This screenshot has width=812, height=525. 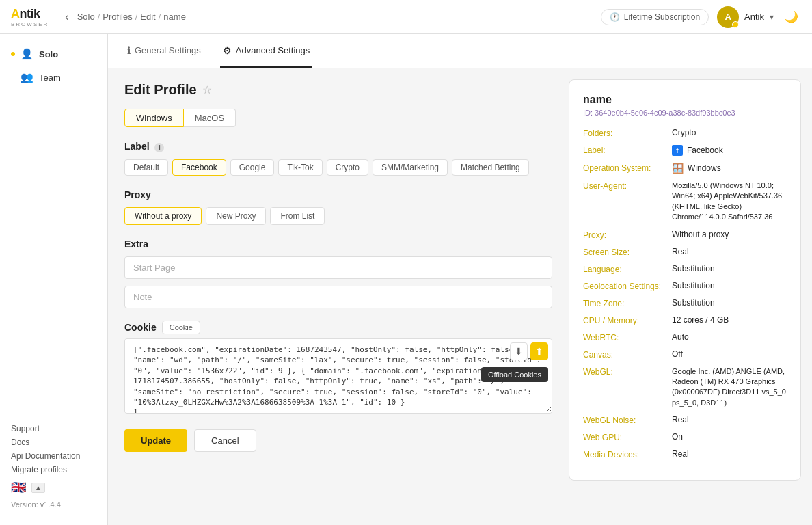 What do you see at coordinates (338, 244) in the screenshot?
I see `extra-section-title: Extra` at bounding box center [338, 244].